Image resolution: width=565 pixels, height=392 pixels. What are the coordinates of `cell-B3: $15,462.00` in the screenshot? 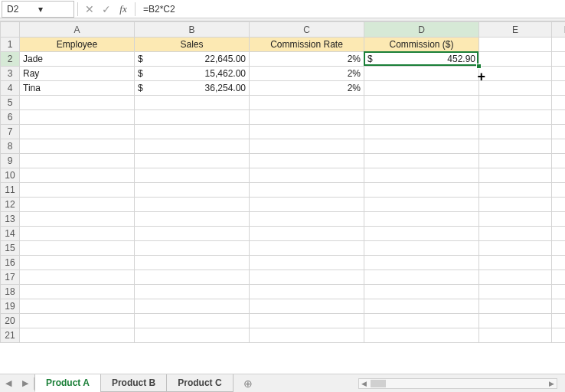 It's located at (192, 74).